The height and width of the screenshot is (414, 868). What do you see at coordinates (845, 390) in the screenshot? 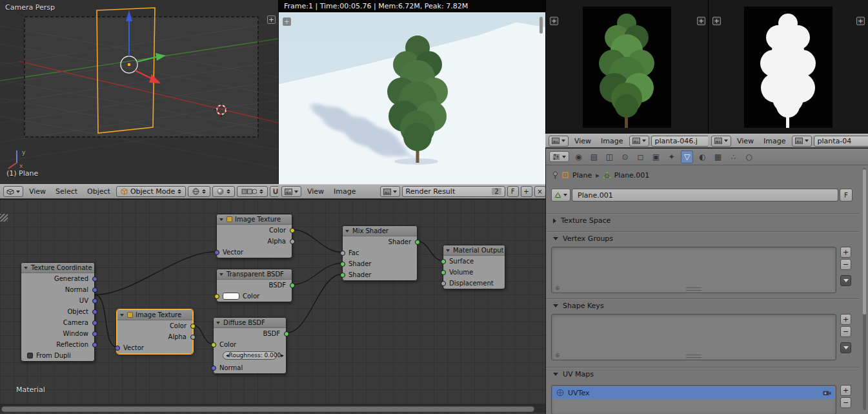
I see `uv-map-add-button: +` at bounding box center [845, 390].